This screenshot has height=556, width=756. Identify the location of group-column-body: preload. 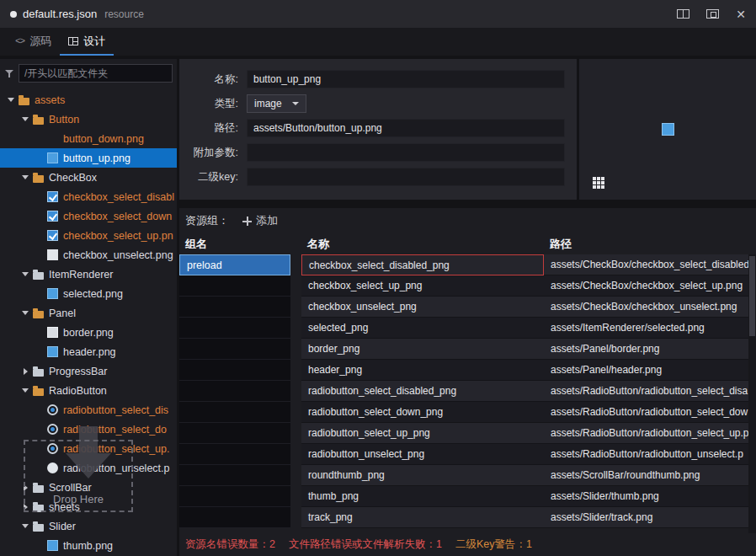
(235, 391).